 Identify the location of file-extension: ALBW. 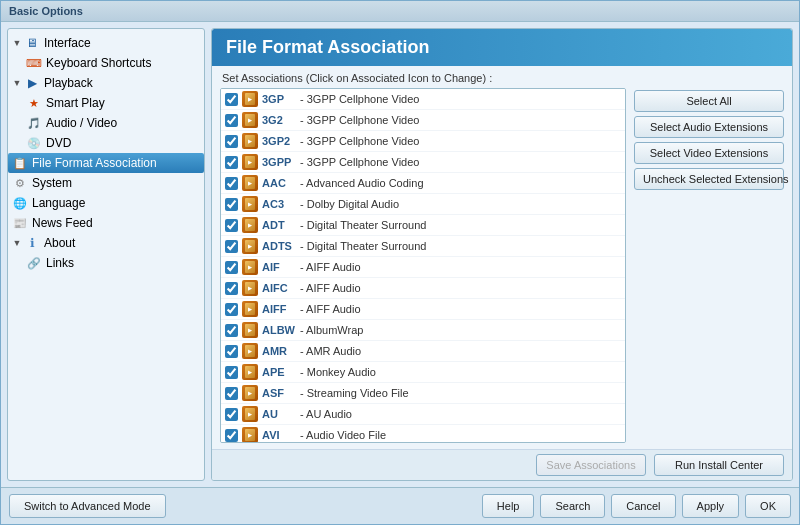
(281, 330).